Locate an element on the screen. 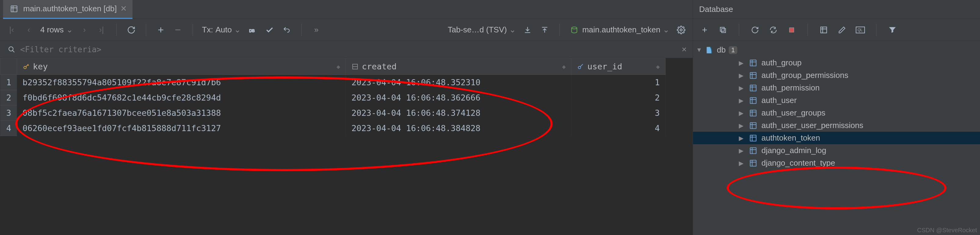 The height and width of the screenshot is (235, 980). cell-key: f0bd6f608f8d6dc547682c1e44cb9cfe28c8294d is located at coordinates (181, 98).